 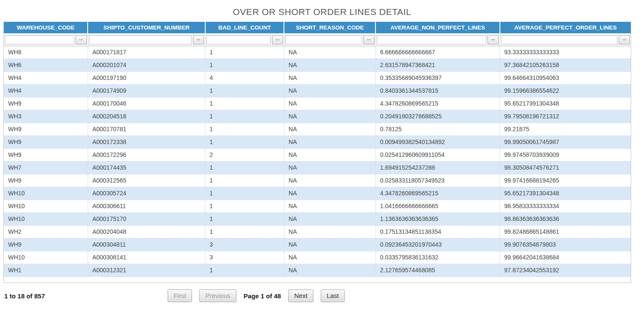 What do you see at coordinates (146, 91) in the screenshot?
I see `cell-shipto_customer_number: A000174909` at bounding box center [146, 91].